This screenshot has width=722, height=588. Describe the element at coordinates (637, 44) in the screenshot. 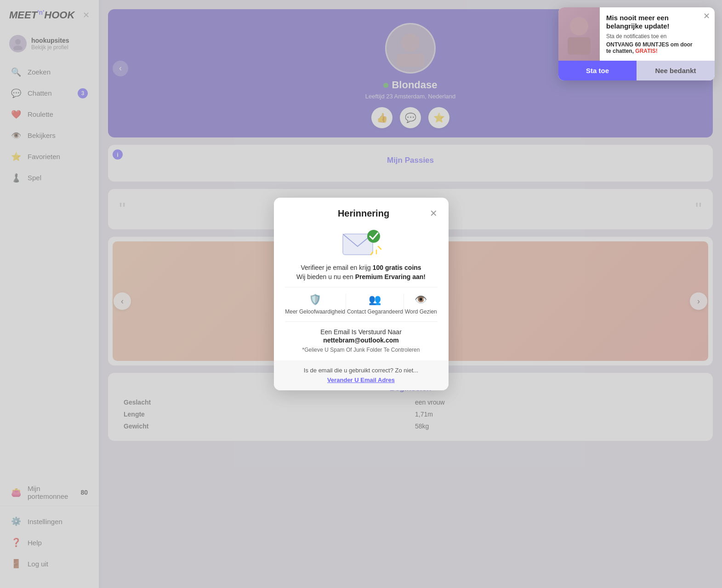

I see `notification-popup: ✕ Mis nooit meer een belangrijke update!…` at that location.